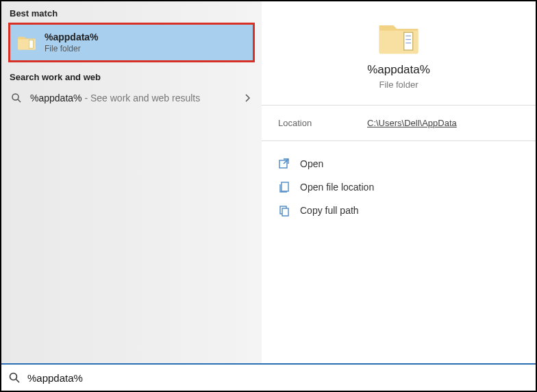  I want to click on location-row: Location C:\Users\Dell\AppData, so click(399, 123).